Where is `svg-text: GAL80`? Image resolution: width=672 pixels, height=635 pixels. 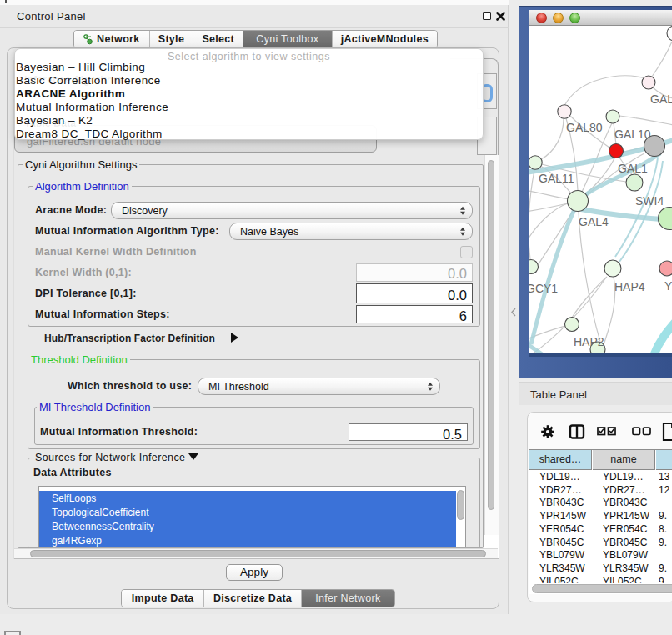
svg-text: GAL80 is located at coordinates (584, 128).